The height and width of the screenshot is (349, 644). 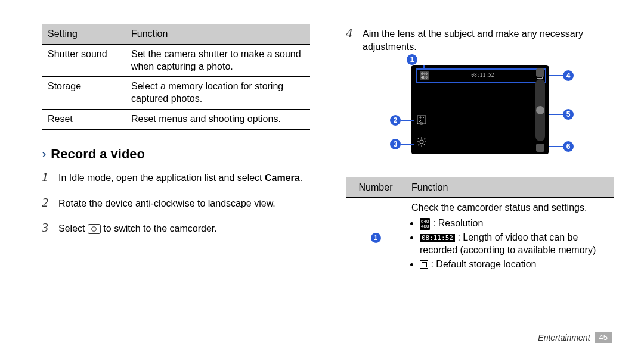 I want to click on text: to switch to the camcorder., so click(x=159, y=229).